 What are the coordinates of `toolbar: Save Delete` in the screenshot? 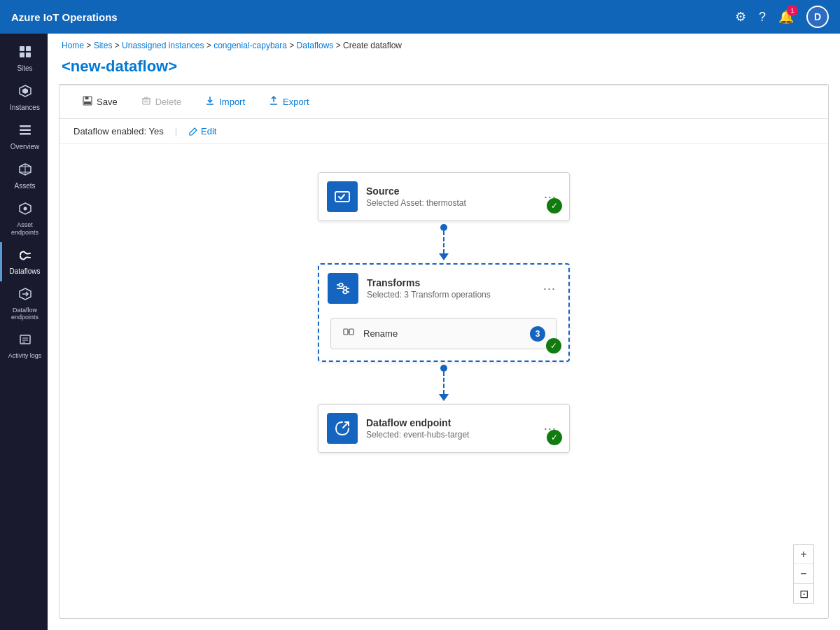 It's located at (444, 102).